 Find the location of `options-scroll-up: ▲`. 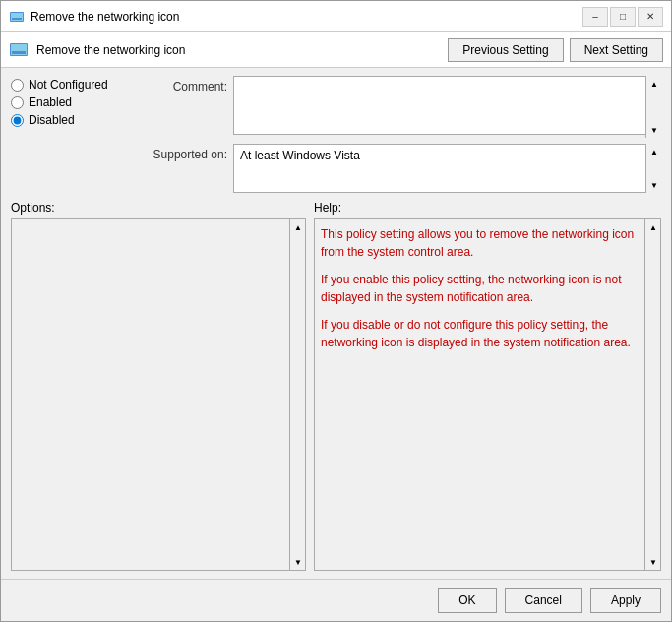

options-scroll-up: ▲ is located at coordinates (298, 227).